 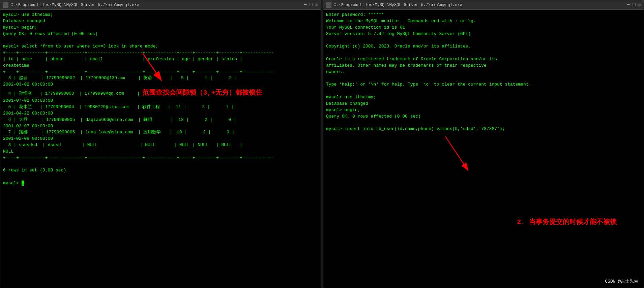 I want to click on left-window-controls: ─ □ ✕, so click(x=311, y=5).